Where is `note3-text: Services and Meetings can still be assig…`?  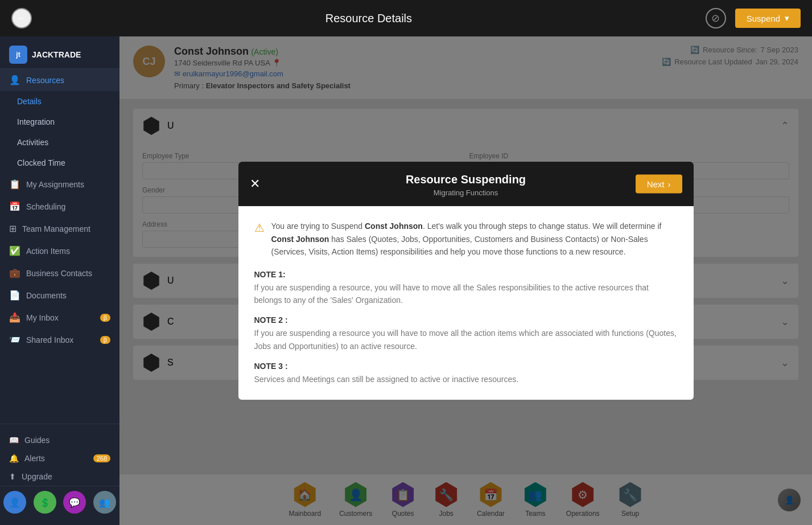 note3-text: Services and Meetings can still be assig… is located at coordinates (466, 379).